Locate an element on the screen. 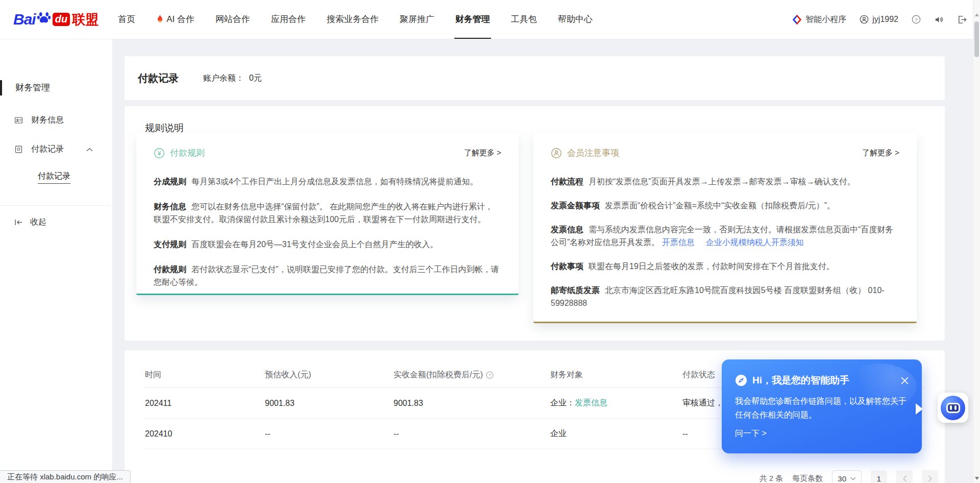 This screenshot has height=483, width=980. main-nav: 首页 AI 合作 网站合作 应用合作 搜索业务合作 聚屏推广 财务管理 工具包 … is located at coordinates (355, 19).